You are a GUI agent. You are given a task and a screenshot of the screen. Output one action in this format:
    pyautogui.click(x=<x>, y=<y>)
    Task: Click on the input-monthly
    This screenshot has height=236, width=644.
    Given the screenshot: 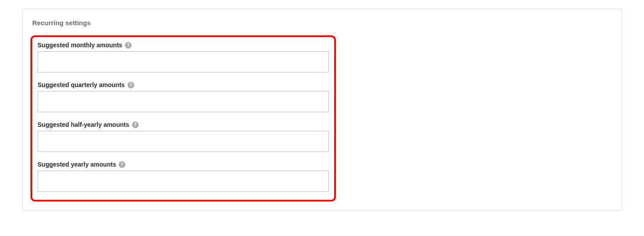 What is the action you would take?
    pyautogui.click(x=183, y=62)
    